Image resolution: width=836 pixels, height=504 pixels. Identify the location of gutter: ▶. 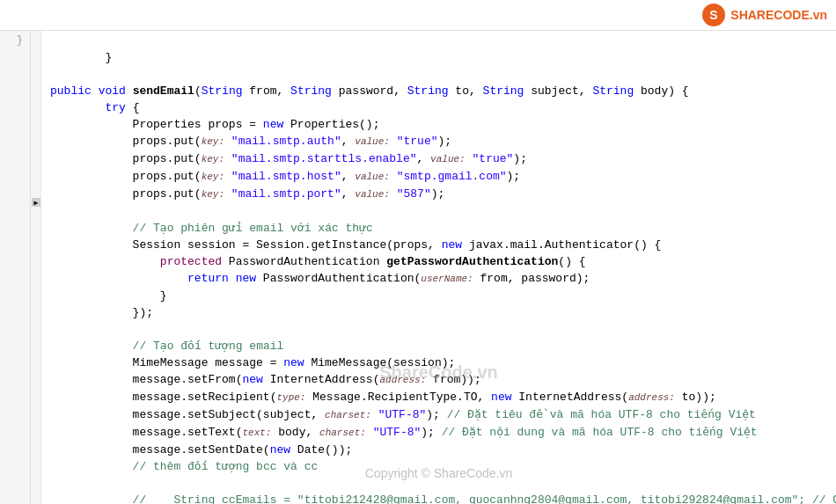
(36, 267).